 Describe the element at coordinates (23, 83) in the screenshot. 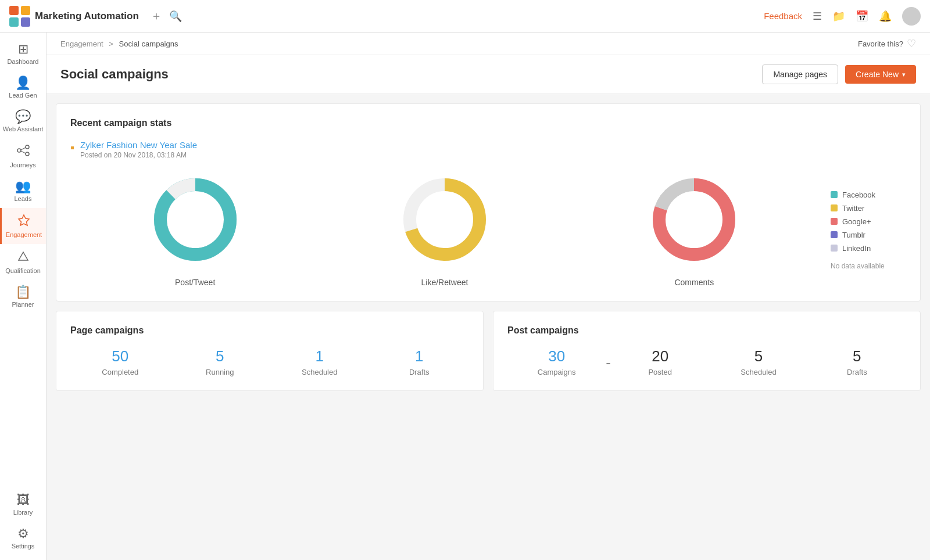

I see `lead-gen-icon: 👤` at that location.